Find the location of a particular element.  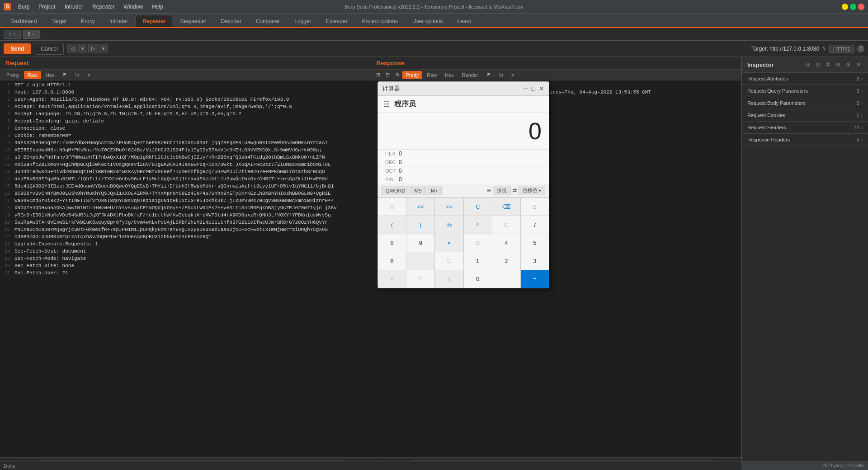

calc-btn-_-0-4: ⌫ is located at coordinates (506, 207).